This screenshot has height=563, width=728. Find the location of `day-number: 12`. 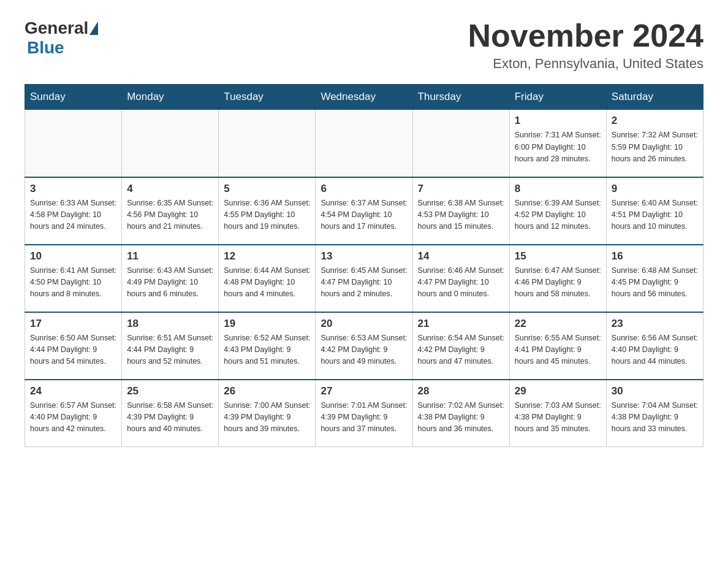

day-number: 12 is located at coordinates (267, 256).